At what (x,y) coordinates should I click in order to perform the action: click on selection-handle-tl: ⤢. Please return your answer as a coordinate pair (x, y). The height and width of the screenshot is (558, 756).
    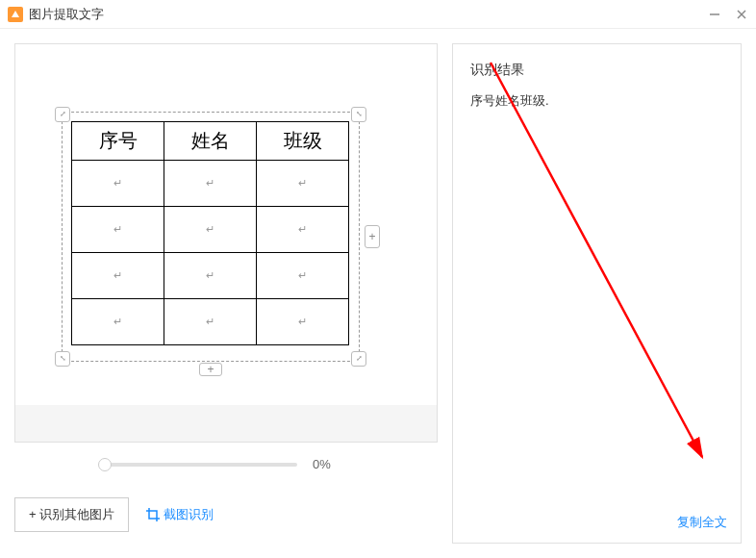
    Looking at the image, I should click on (63, 114).